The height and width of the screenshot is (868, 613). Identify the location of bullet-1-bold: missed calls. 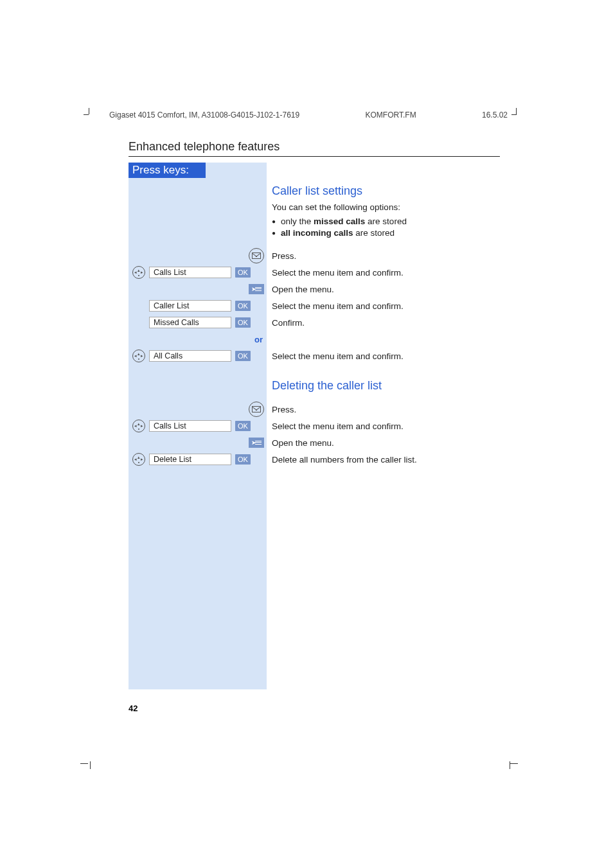
(339, 221).